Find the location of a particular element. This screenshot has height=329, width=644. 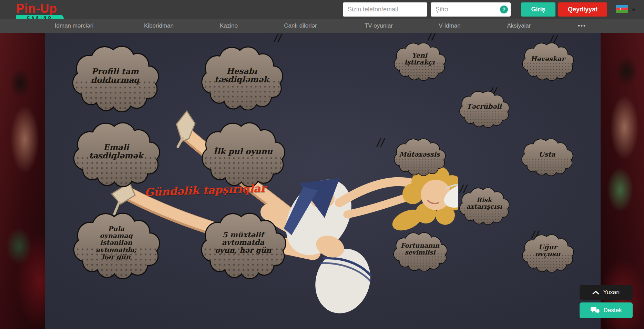

caret-down-icon is located at coordinates (634, 10).